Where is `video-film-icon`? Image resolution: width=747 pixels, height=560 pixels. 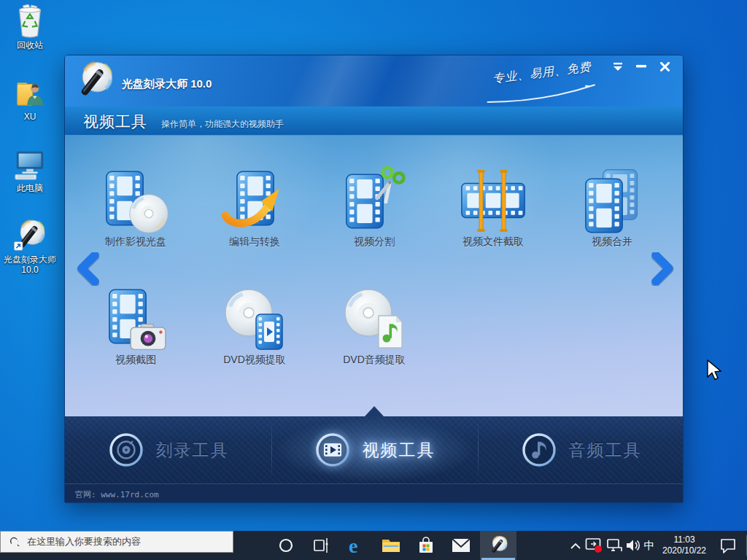
video-film-icon is located at coordinates (333, 450).